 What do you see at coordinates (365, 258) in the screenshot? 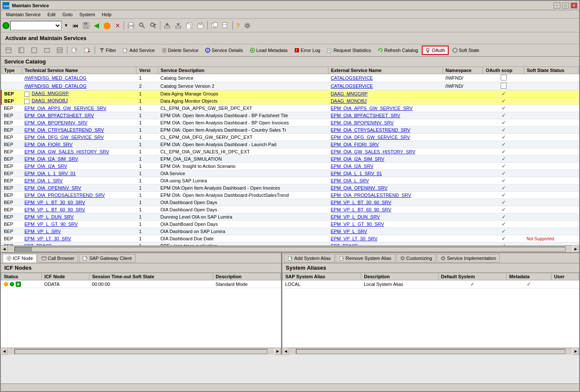
I see `tab-remove-system-alias: − Remove System Alias` at bounding box center [365, 258].